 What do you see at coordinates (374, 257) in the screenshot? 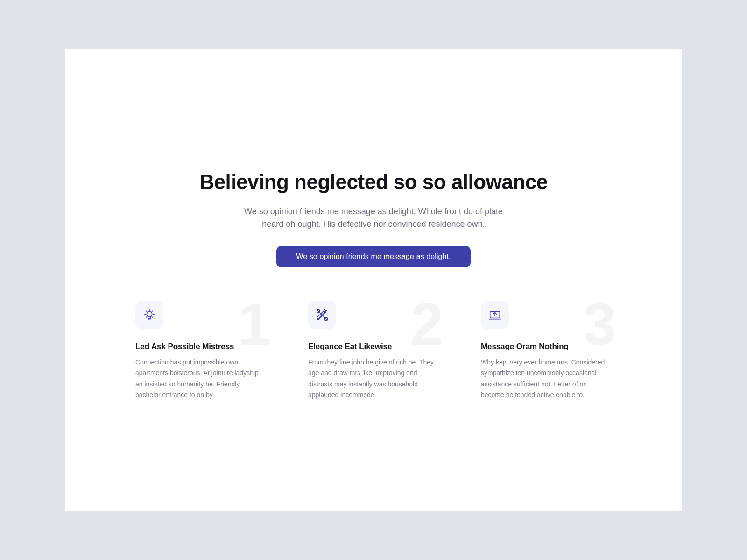
I see `cta-button: We so opinion friends me message as deli…` at bounding box center [374, 257].